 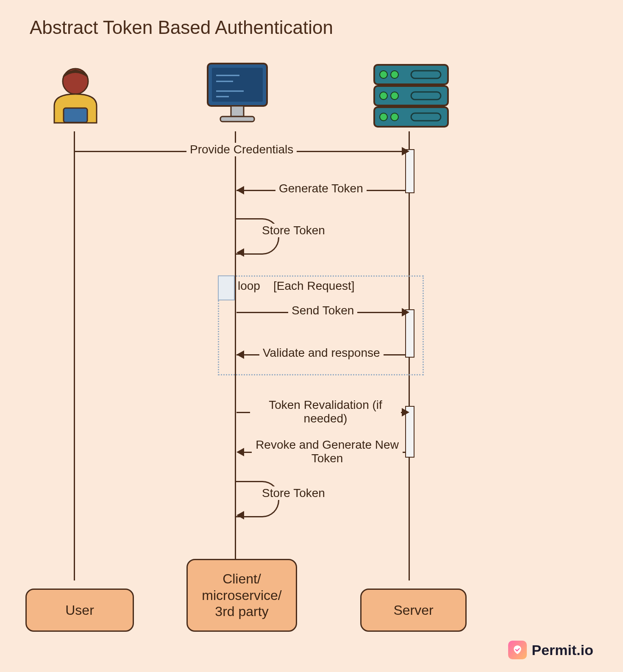 I want to click on diagram-title: Abstract Token Based Authentication, so click(x=181, y=28).